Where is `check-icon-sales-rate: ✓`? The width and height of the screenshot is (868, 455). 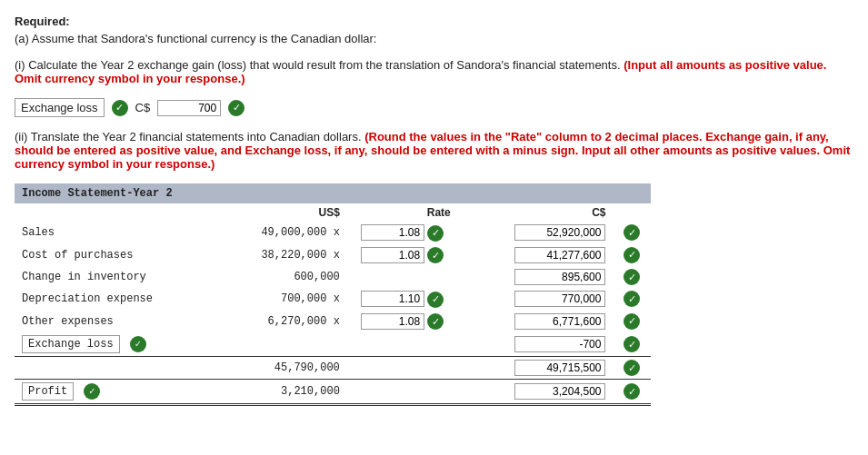 check-icon-sales-rate: ✓ is located at coordinates (435, 233).